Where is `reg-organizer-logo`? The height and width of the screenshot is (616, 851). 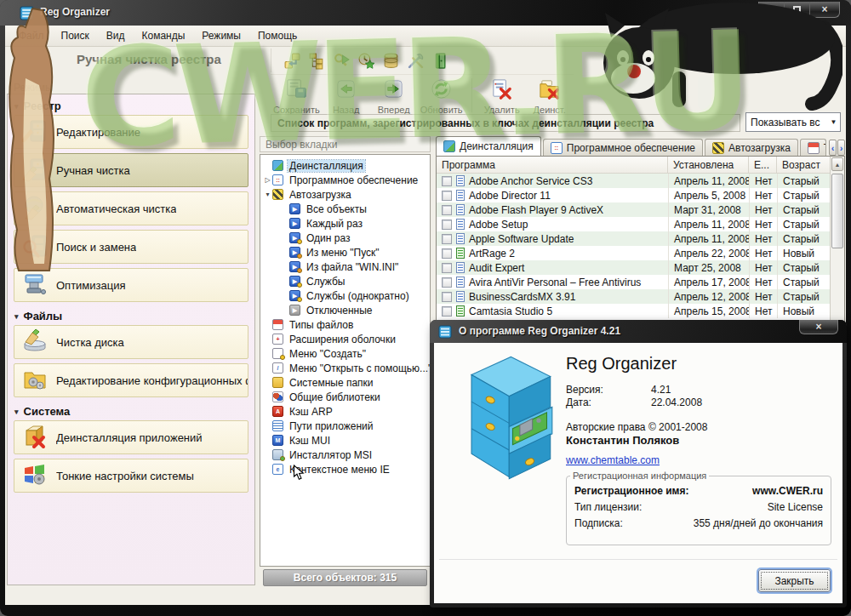 reg-organizer-logo is located at coordinates (505, 417).